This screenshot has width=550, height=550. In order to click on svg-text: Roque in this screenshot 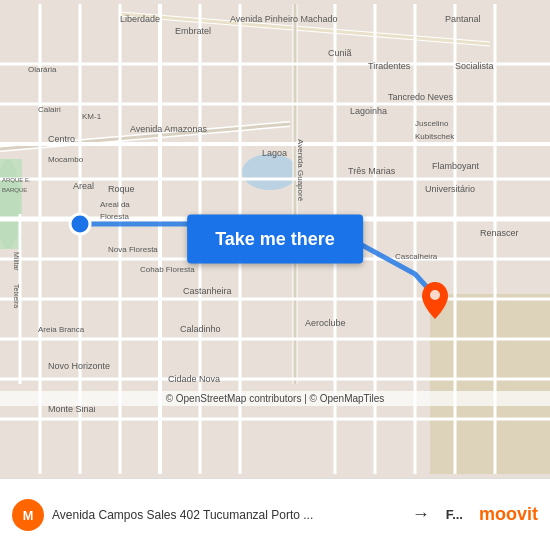, I will do `click(122, 189)`.